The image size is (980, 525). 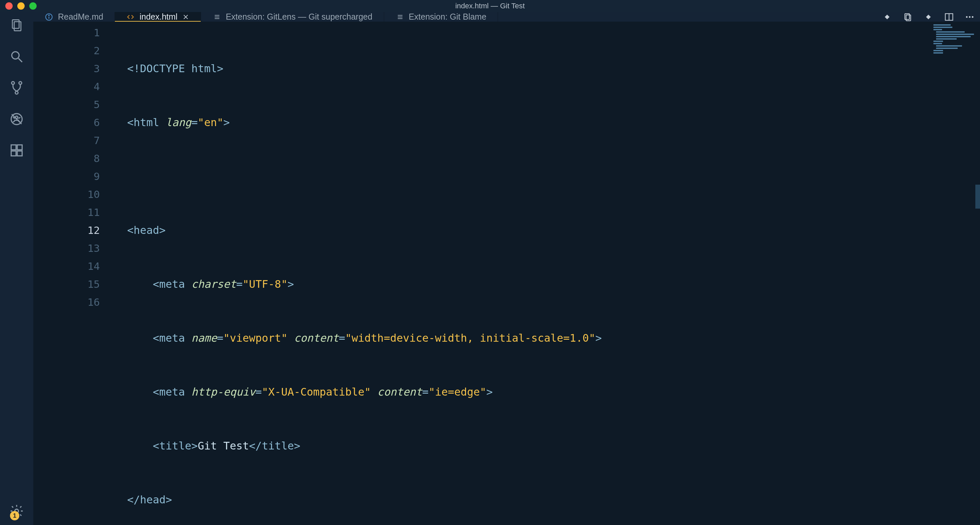 I want to click on code-line: <meta name="viewport" content="width=dev…, so click(x=545, y=338).